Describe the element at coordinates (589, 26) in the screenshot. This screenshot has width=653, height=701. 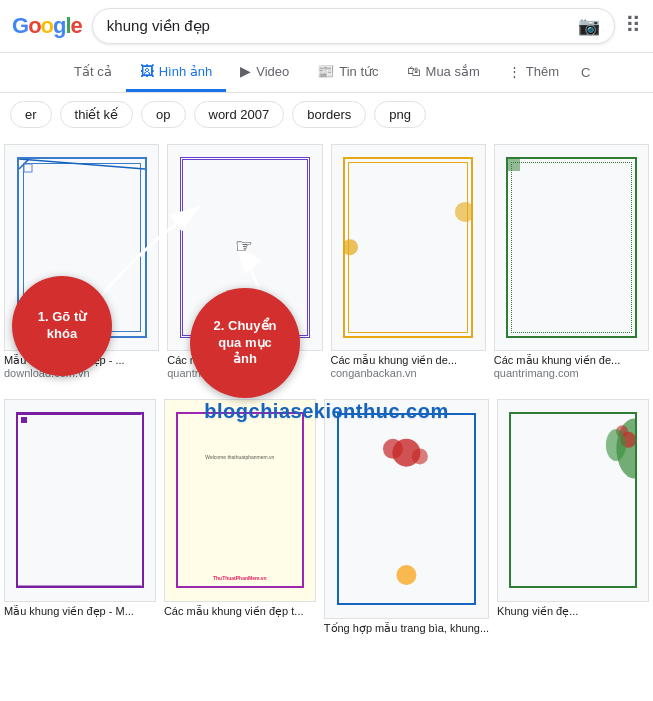
I see `camera-icon: 📷` at that location.